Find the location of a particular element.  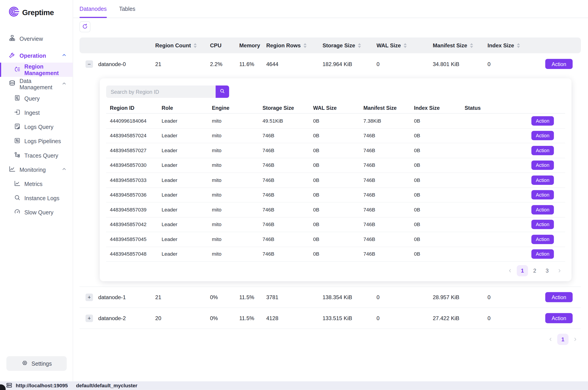

region-search-button is located at coordinates (222, 92).